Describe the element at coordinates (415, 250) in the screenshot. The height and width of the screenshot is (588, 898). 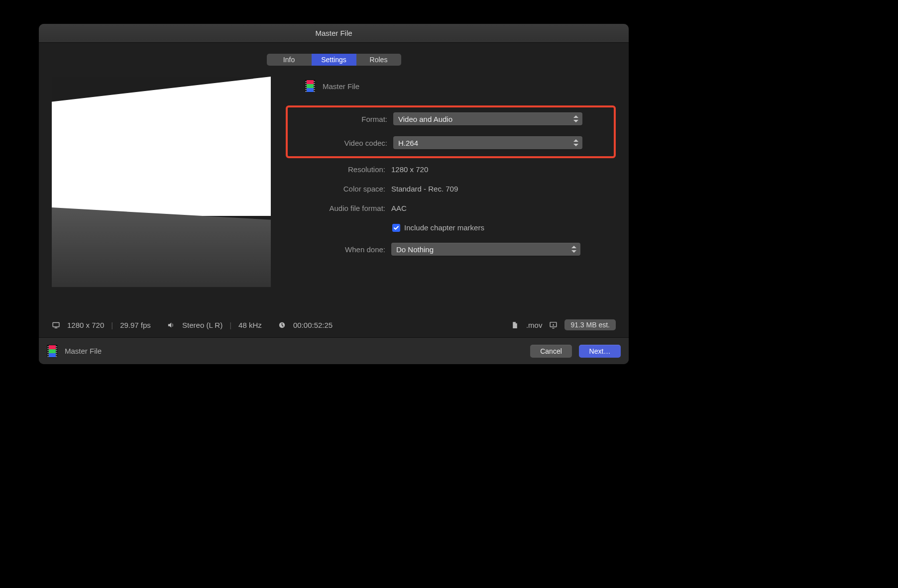
I see `when-done-value: Do Nothing` at that location.